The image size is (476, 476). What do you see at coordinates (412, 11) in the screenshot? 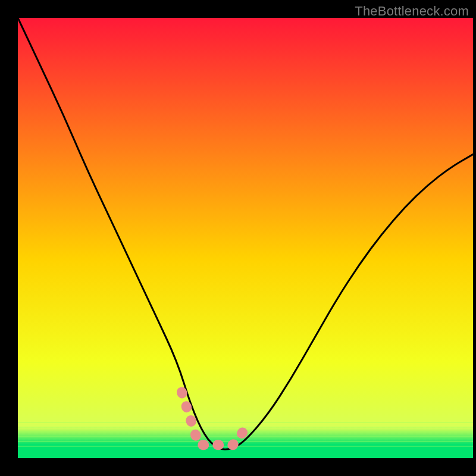
I see `attribution-label: TheBottleneck.com` at bounding box center [412, 11].